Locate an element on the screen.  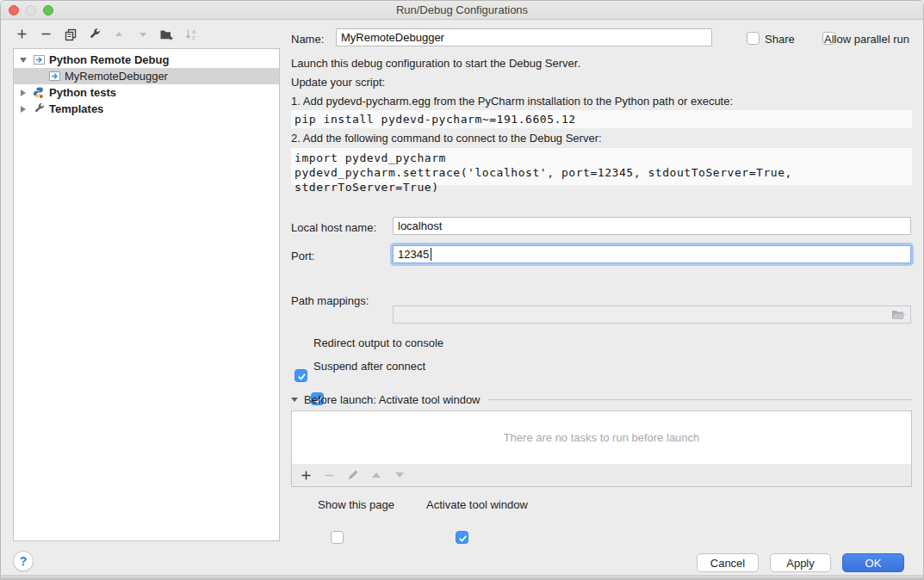
text-caret is located at coordinates (431, 255).